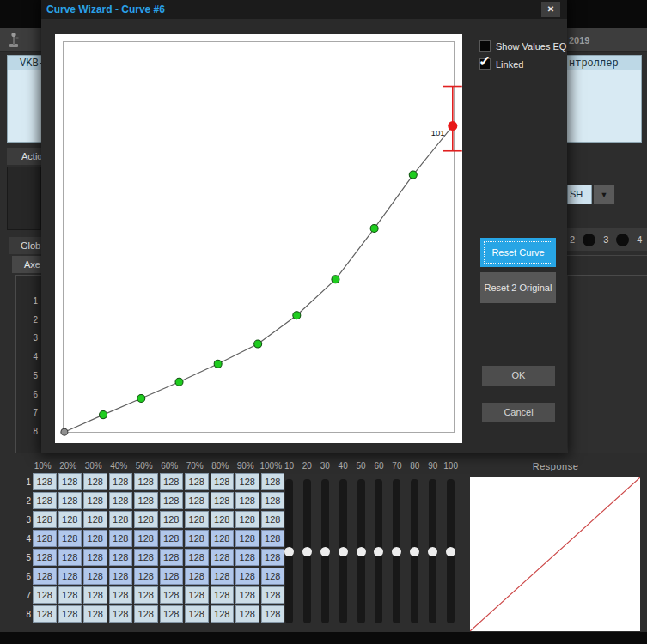 The height and width of the screenshot is (644, 647). Describe the element at coordinates (485, 46) in the screenshot. I see `show-values-eq-checkbox` at that location.